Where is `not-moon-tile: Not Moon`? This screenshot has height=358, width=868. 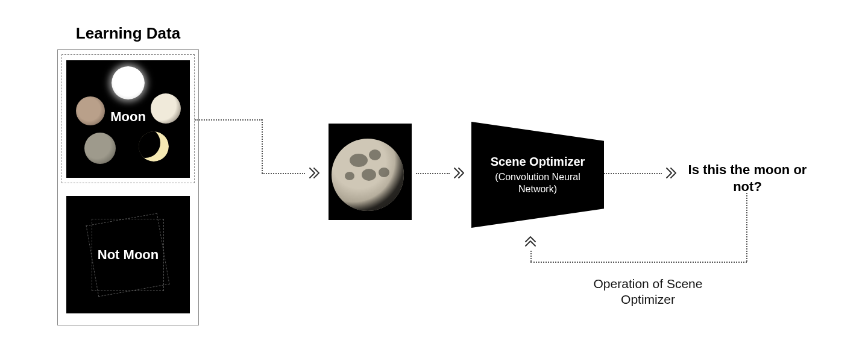
not-moon-tile: Not Moon is located at coordinates (128, 254).